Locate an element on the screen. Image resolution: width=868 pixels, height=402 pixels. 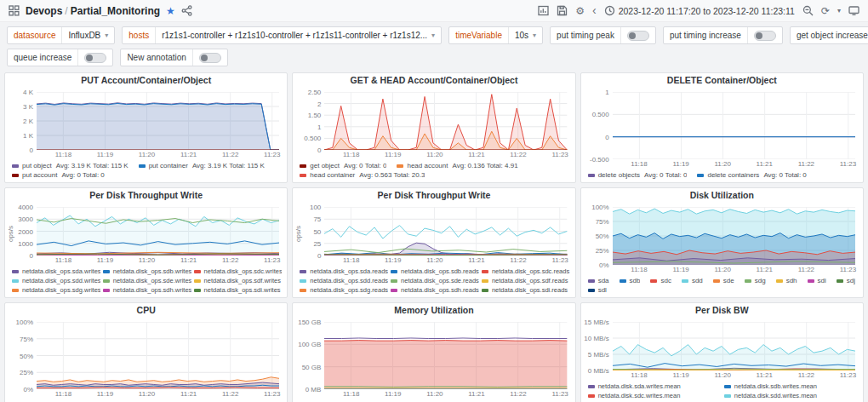
toggle-new-annotation: New annotation is located at coordinates (174, 58).